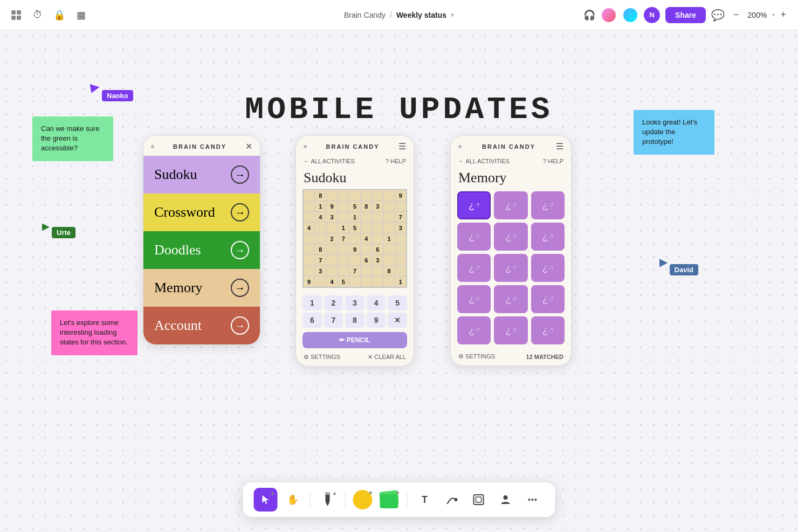  I want to click on memory-card-12: ¿·?, so click(548, 299).